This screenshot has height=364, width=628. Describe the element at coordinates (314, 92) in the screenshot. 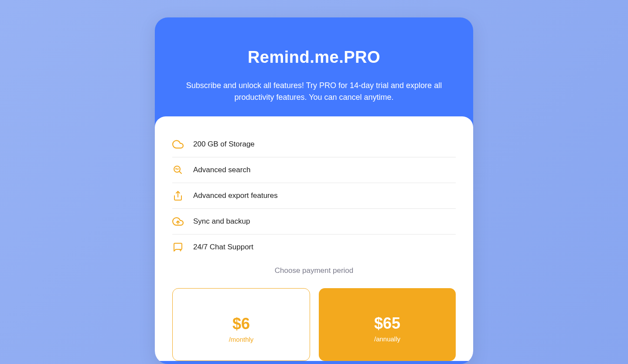

I see `card-subtitle: Subscribe and unlock all features! Try P…` at that location.